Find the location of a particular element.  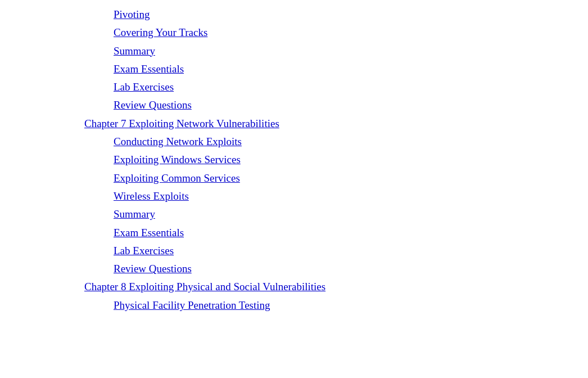

toc-link-lab-exercises-1: Lab Exercises is located at coordinates (144, 87).